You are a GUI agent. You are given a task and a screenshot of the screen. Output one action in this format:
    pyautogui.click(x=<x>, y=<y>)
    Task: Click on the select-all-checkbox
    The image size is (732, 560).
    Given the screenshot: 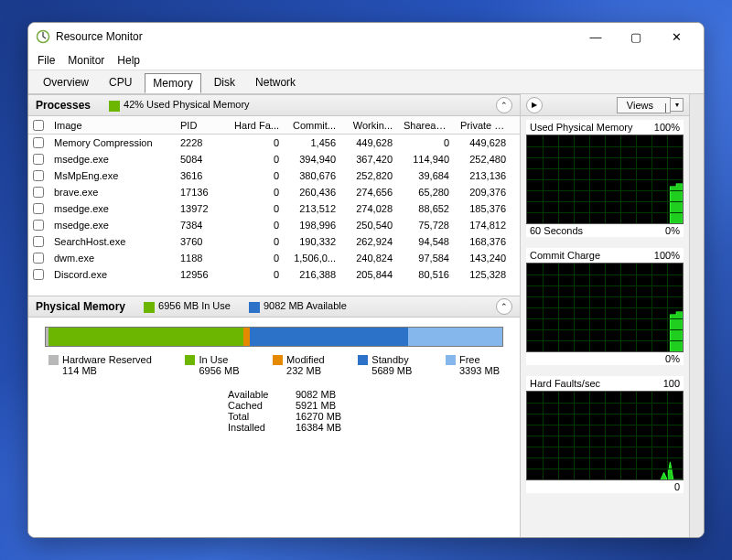 What is the action you would take?
    pyautogui.click(x=38, y=125)
    